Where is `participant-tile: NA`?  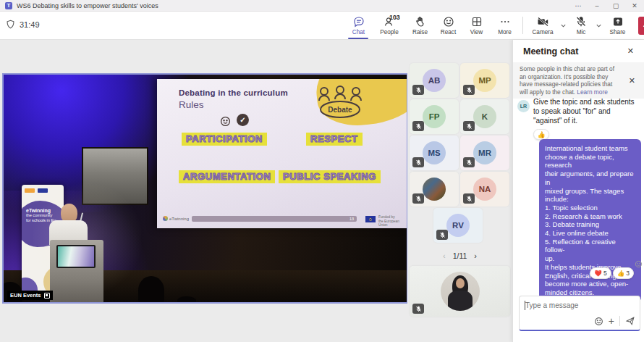
participant-tile: NA is located at coordinates (485, 189).